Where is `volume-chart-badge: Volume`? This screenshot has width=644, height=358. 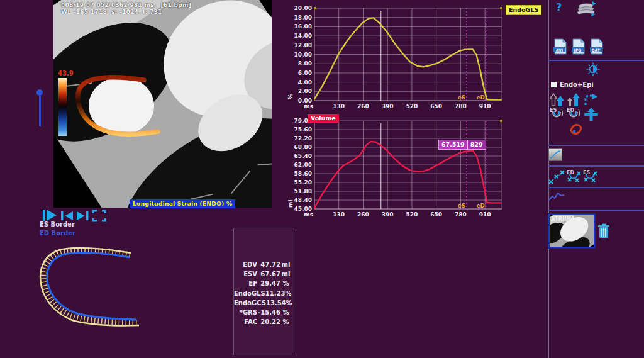
volume-chart-badge: Volume is located at coordinates (323, 118).